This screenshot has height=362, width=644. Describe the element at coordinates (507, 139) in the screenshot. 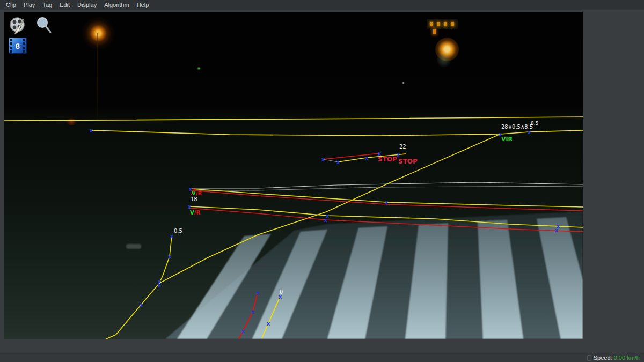

I see `vir-label: VIR` at that location.